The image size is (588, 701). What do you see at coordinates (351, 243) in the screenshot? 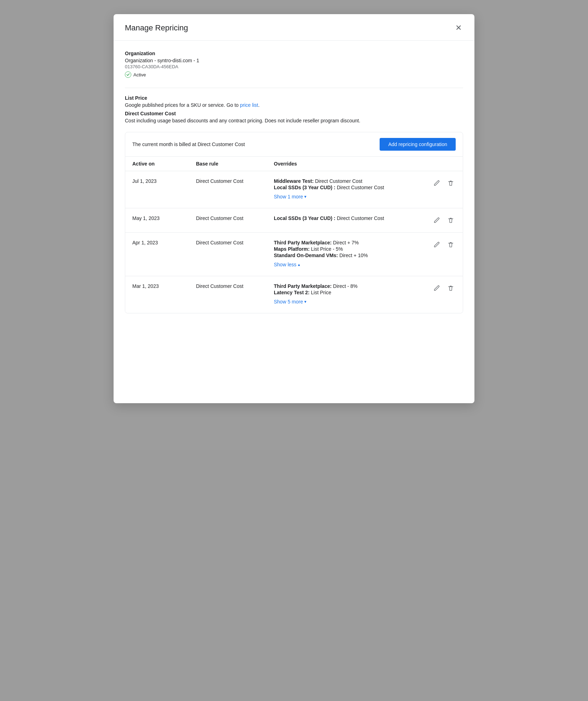
I see `override-line: Third Party Marketplace: Direct + 7%` at bounding box center [351, 243].